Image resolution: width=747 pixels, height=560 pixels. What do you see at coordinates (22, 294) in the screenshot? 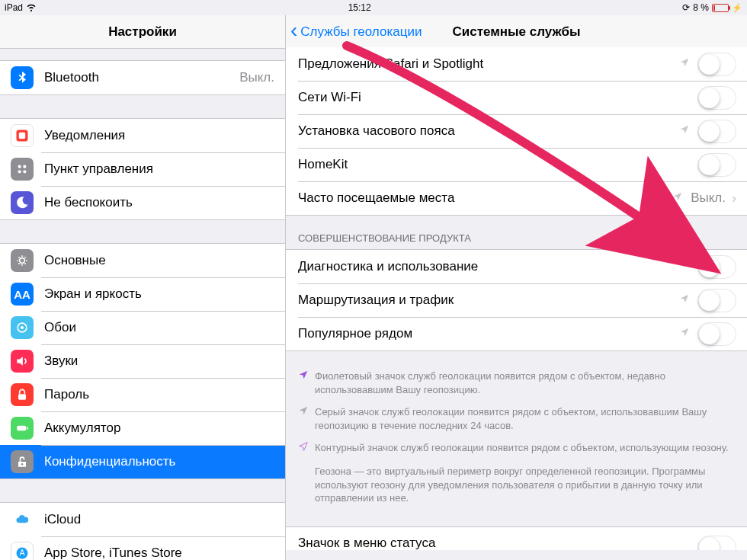
I see `display-icon: AA` at bounding box center [22, 294].